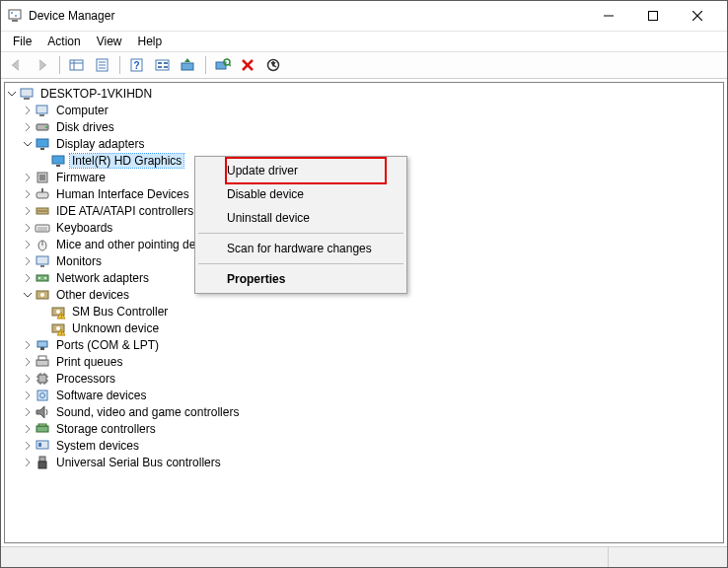  Describe the element at coordinates (42, 211) in the screenshot. I see `ide-icon` at that location.